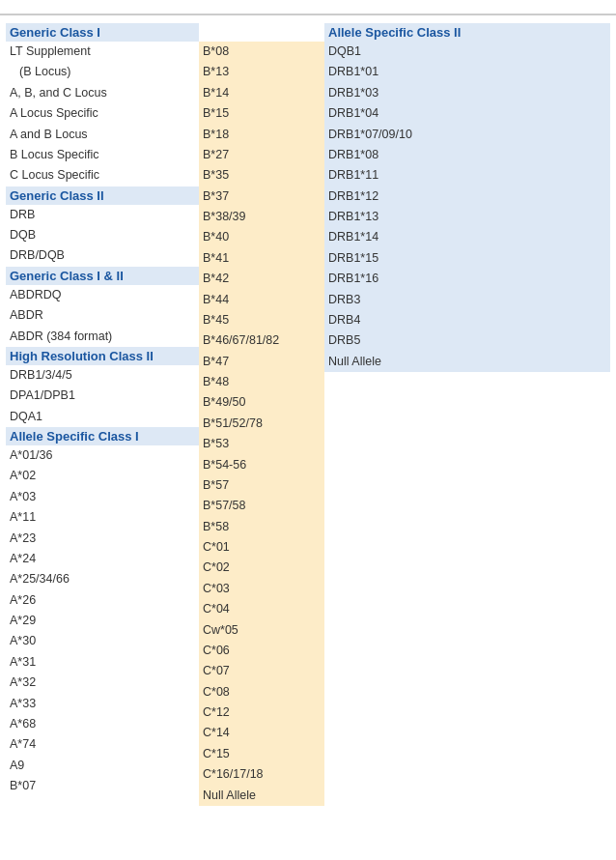 This screenshot has height=860, width=616. What do you see at coordinates (102, 93) in the screenshot?
I see `list-item: A, B, and C Locus` at bounding box center [102, 93].